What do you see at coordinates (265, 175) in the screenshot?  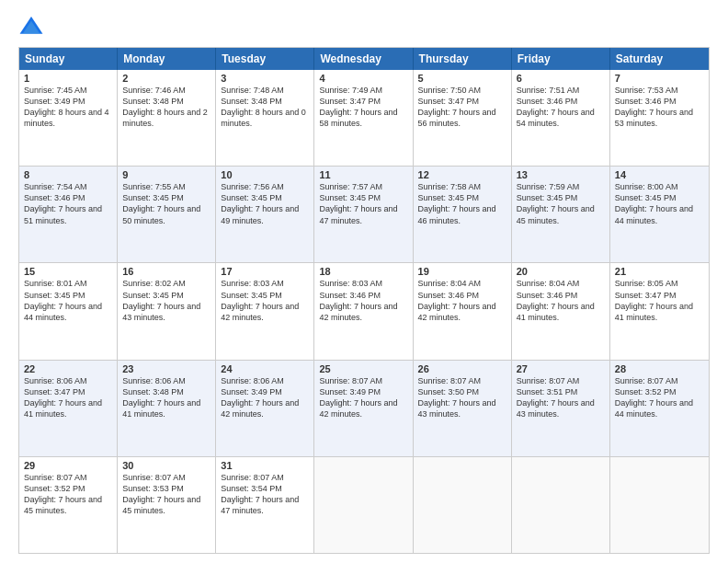 I see `day-number: 10` at bounding box center [265, 175].